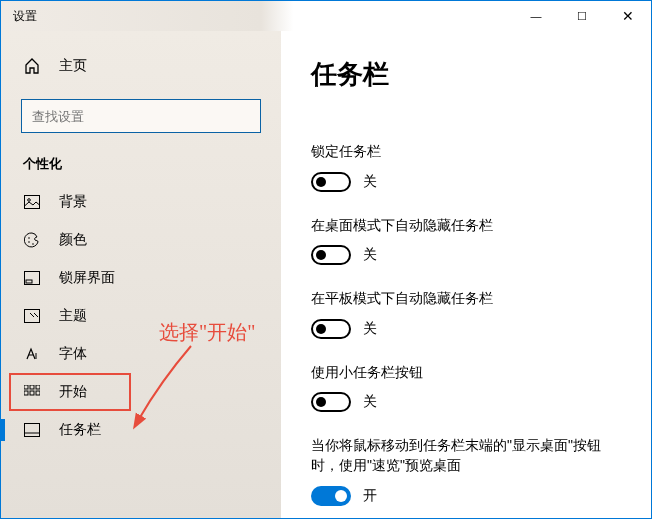 The image size is (652, 519). I want to click on toggle-peek-desktop, so click(331, 496).